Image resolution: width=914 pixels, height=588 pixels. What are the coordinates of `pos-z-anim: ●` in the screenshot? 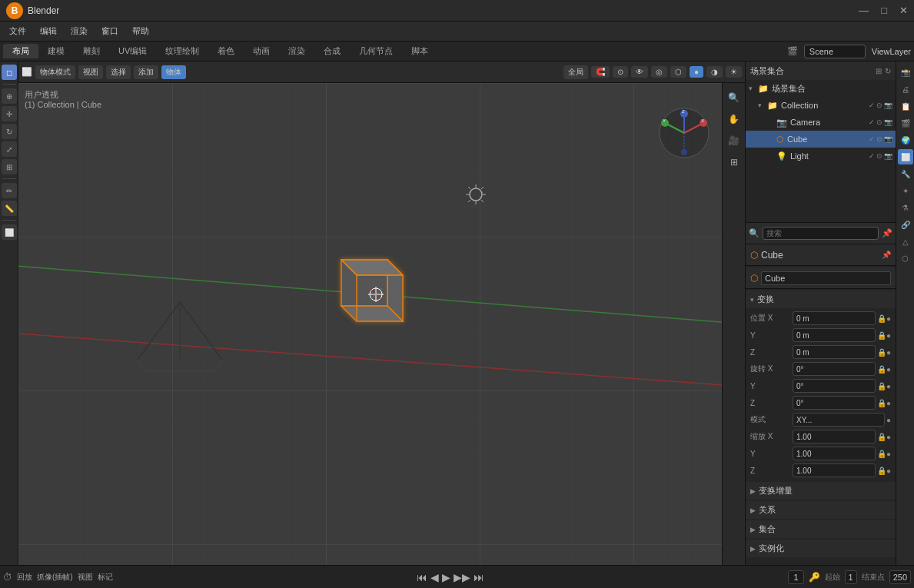 It's located at (889, 352).